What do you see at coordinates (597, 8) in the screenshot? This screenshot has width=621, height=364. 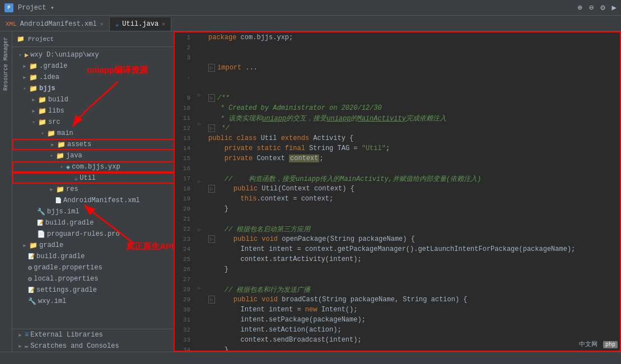 I see `title-bar-icons: ⊕ ⊖ ⚙ ▶` at bounding box center [597, 8].